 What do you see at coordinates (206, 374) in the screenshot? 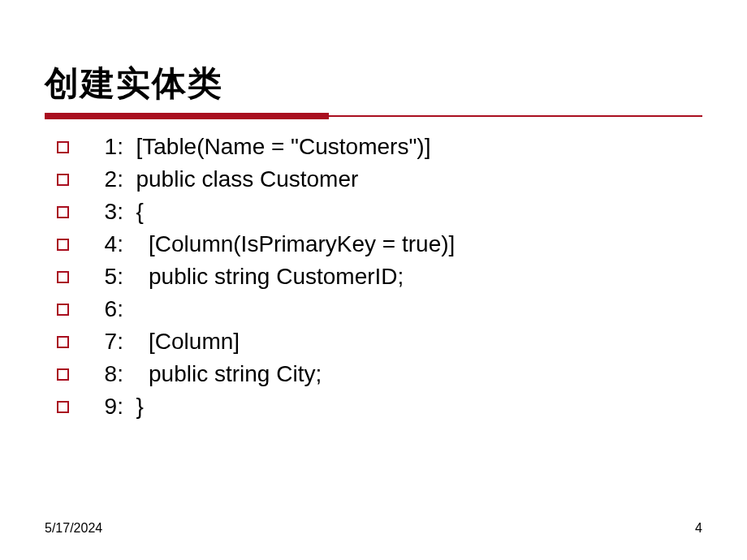
I see `code-line: 8: public string City;` at bounding box center [206, 374].